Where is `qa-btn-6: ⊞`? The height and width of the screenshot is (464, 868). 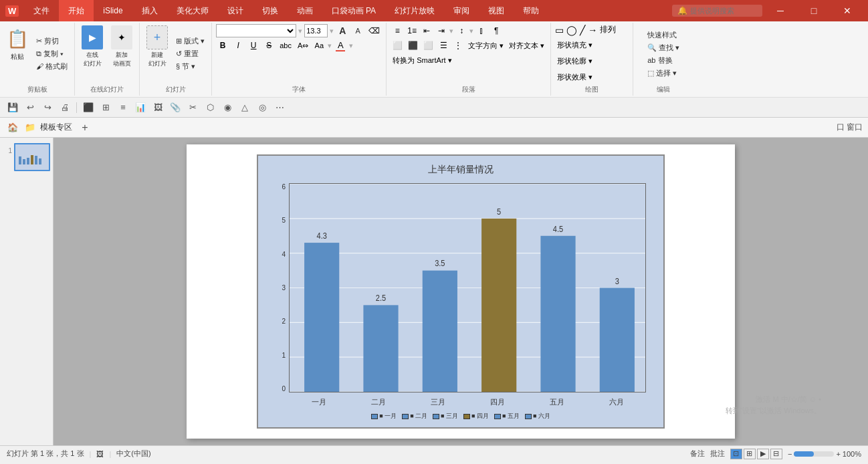
qa-btn-6: ⊞ is located at coordinates (106, 108).